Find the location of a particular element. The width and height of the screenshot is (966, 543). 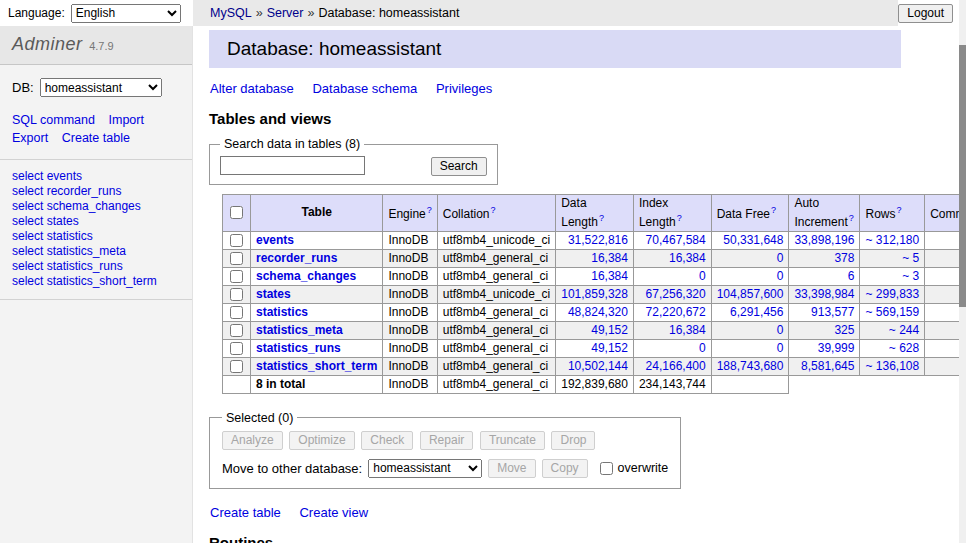

data-free-cell: 104,857,600 is located at coordinates (750, 294).